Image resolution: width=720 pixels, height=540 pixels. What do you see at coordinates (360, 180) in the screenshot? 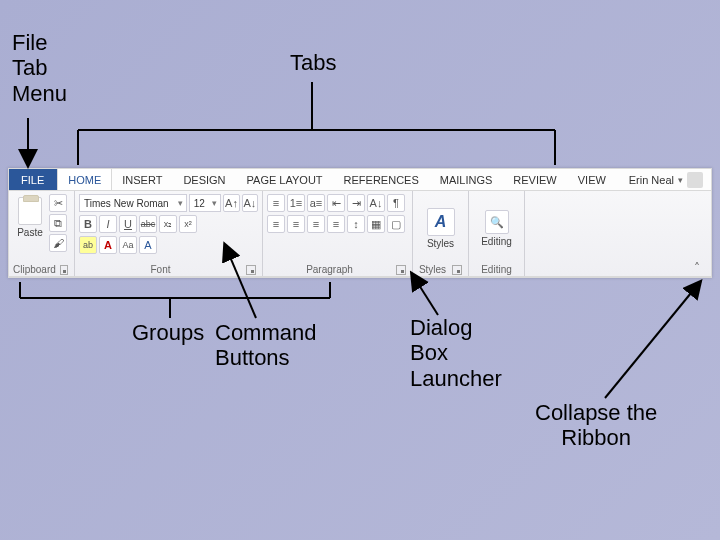
I see `ribbon-tabs: FILE HOME INSERT DESIGN PAGE LAYOUT REFE…` at bounding box center [360, 180].